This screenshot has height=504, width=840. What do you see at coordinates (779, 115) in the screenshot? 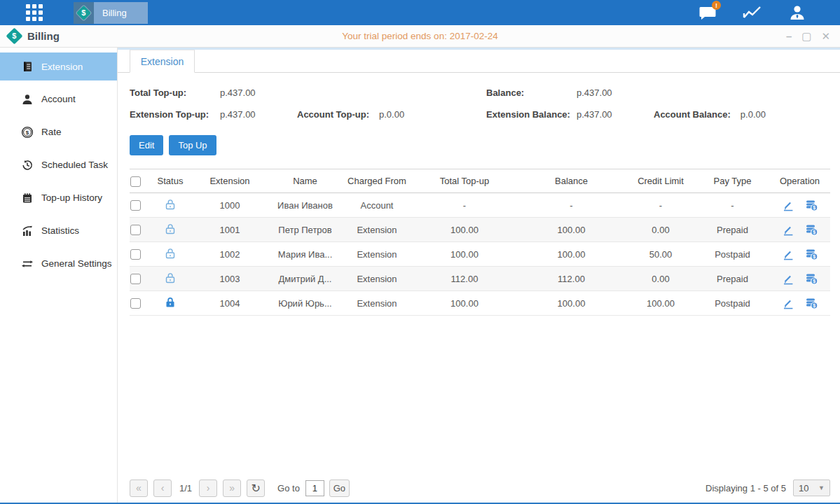
I see `account-balance-value: p.0.00` at bounding box center [779, 115].